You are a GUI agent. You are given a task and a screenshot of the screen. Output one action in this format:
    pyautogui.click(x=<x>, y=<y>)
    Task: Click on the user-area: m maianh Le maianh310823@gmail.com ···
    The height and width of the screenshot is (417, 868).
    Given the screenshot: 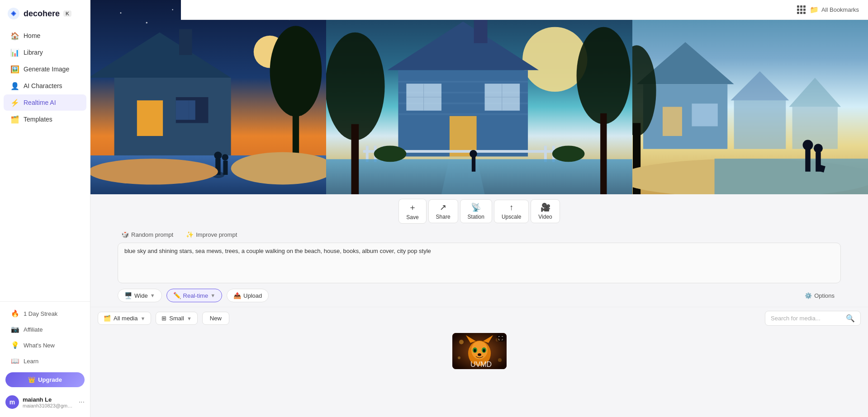 What is the action you would take?
    pyautogui.click(x=45, y=402)
    